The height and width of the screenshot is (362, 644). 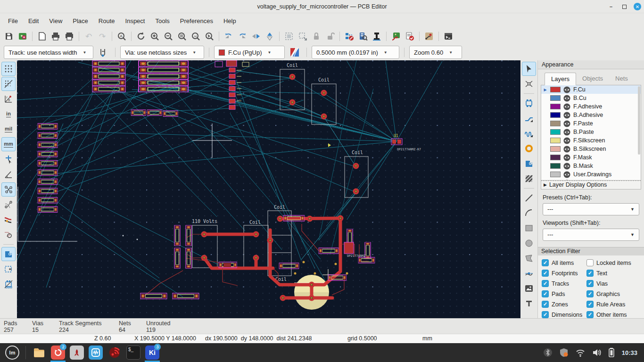 I want to click on image-tool-icon, so click(x=529, y=288).